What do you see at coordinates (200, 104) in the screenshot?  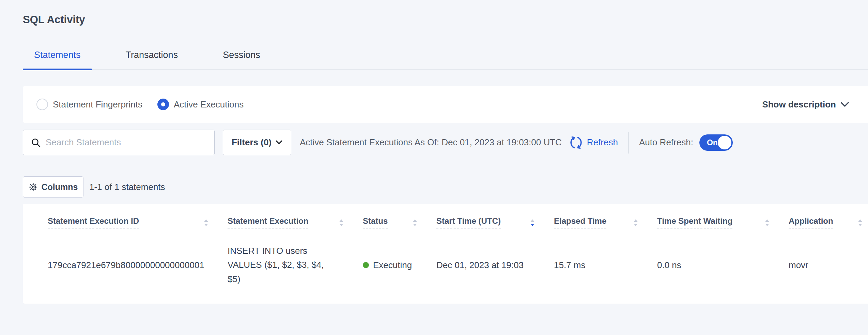 I see `radio-active-executions: Active Executions` at bounding box center [200, 104].